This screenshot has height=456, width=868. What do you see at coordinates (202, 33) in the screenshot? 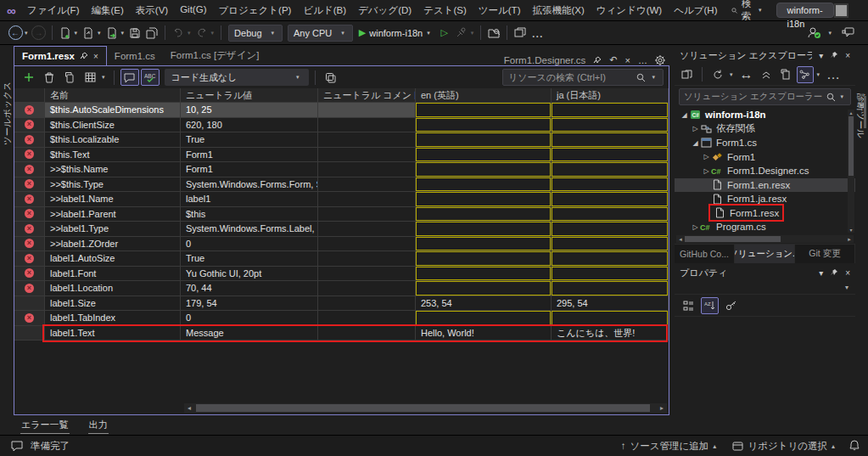
I see `redo-button` at bounding box center [202, 33].